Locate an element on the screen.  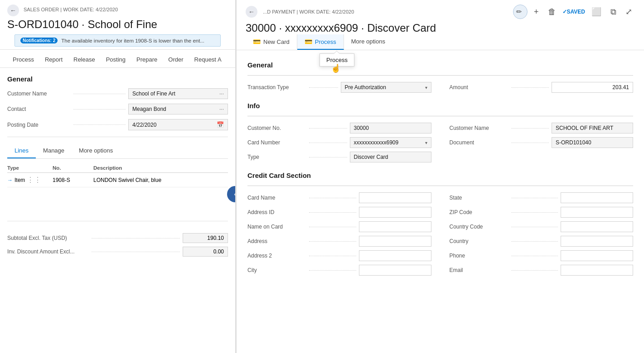
country-input is located at coordinates (597, 241).